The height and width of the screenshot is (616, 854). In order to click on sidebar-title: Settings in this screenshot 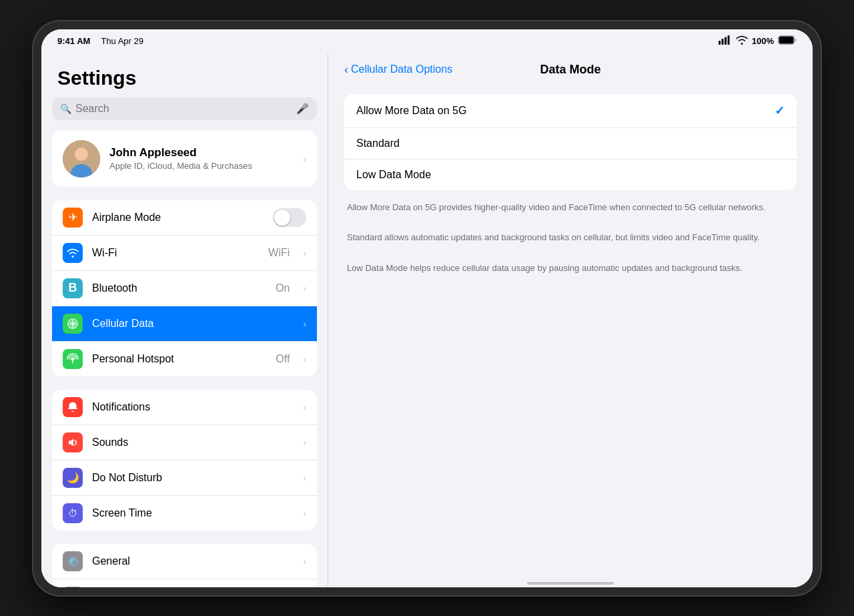, I will do `click(184, 75)`.